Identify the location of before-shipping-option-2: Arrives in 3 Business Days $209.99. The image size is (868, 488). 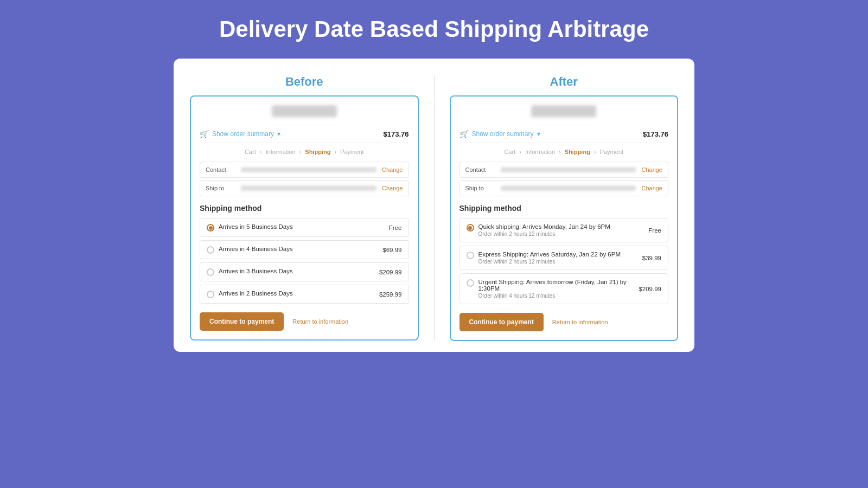
(304, 272).